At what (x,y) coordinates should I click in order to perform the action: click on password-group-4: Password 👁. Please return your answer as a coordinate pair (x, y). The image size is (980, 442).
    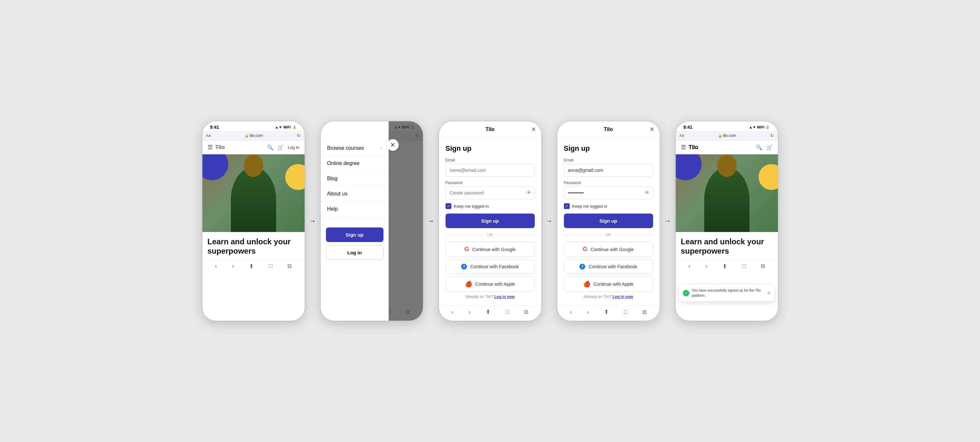
    Looking at the image, I should click on (609, 190).